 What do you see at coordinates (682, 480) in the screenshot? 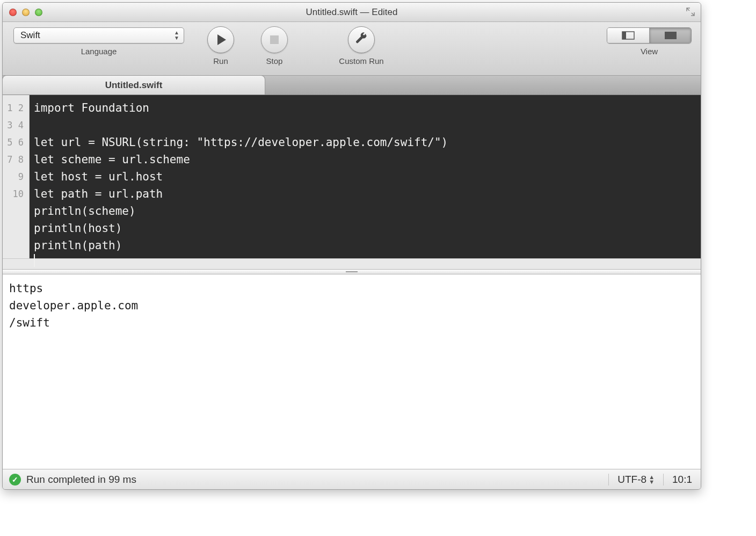
I see `cursor-value: 10:1` at bounding box center [682, 480].